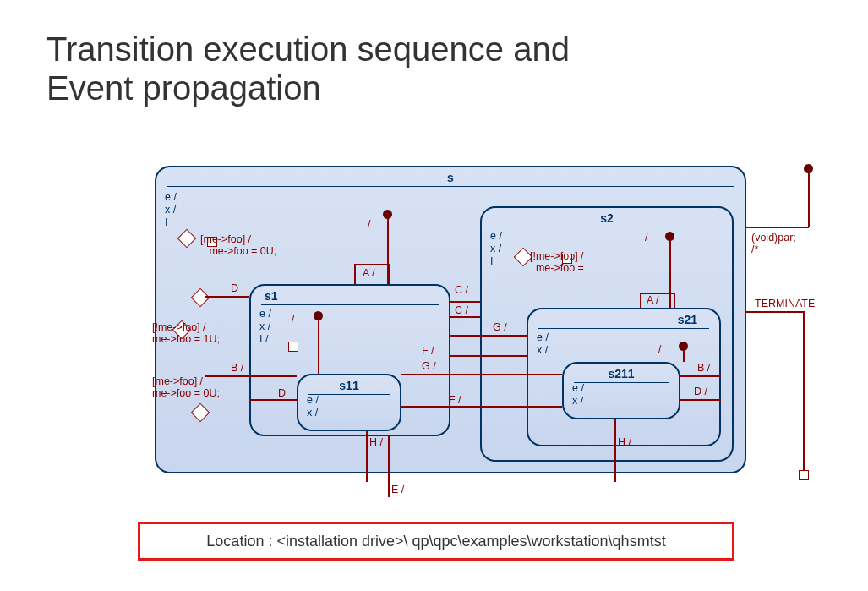 The image size is (868, 591). I want to click on line-e, so click(389, 467).